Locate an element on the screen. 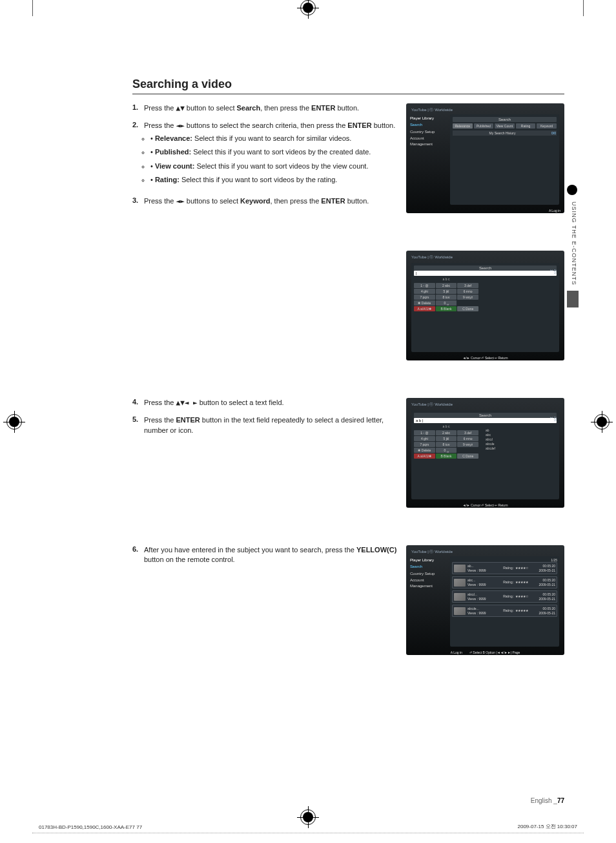 This screenshot has height=843, width=616. sidebar-item: Search is located at coordinates (428, 125).